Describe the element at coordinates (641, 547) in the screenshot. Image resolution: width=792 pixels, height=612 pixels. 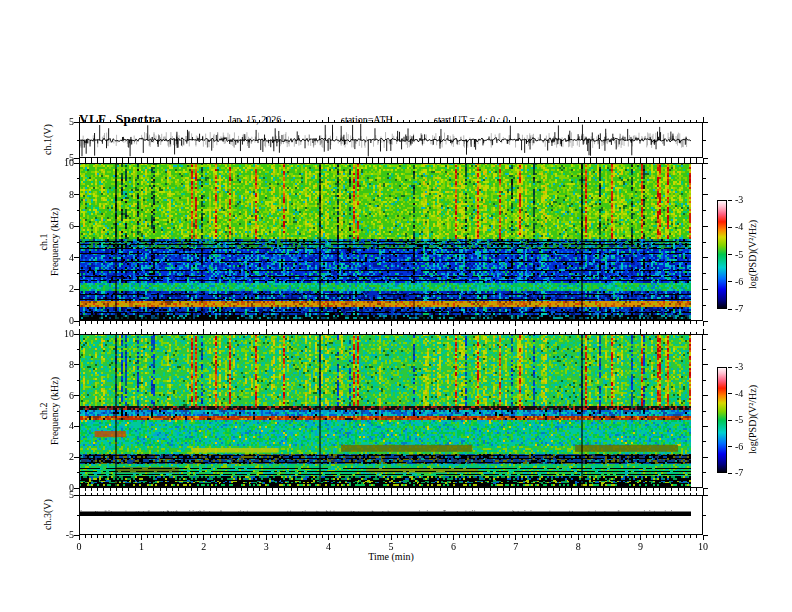
I see `tick-label: 9` at that location.